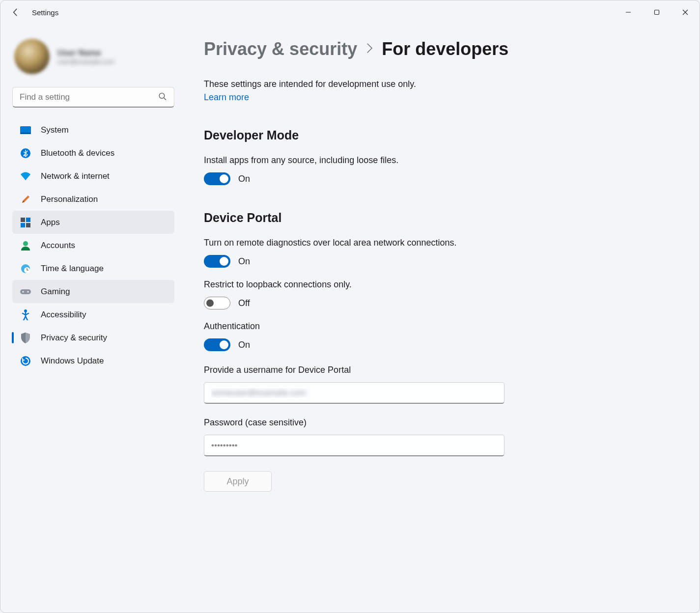 The image size is (700, 613). I want to click on sidebar-item-label: Accessibility, so click(64, 315).